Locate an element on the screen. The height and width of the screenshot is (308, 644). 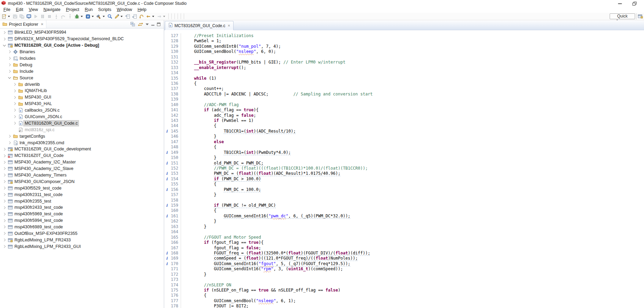
code-line-156: i156 PWM_DC = 100.0; is located at coordinates (404, 190).